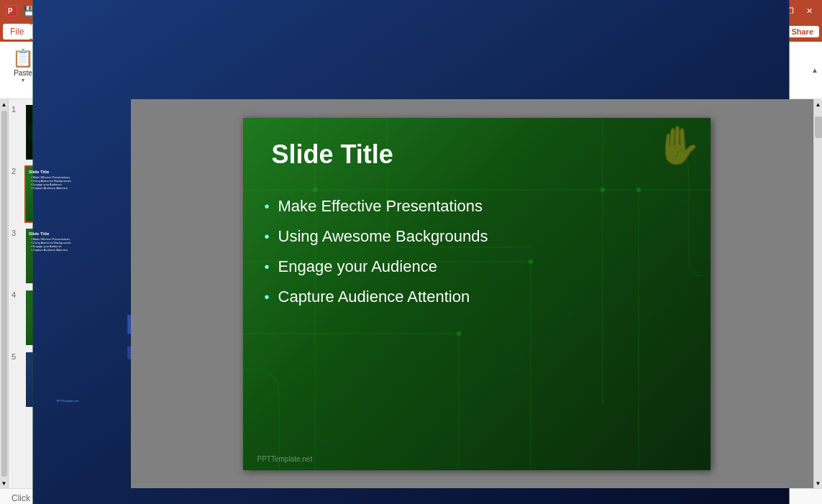 This screenshot has height=504, width=822. I want to click on slide-area-vscroll: ▲ ▼, so click(818, 293).